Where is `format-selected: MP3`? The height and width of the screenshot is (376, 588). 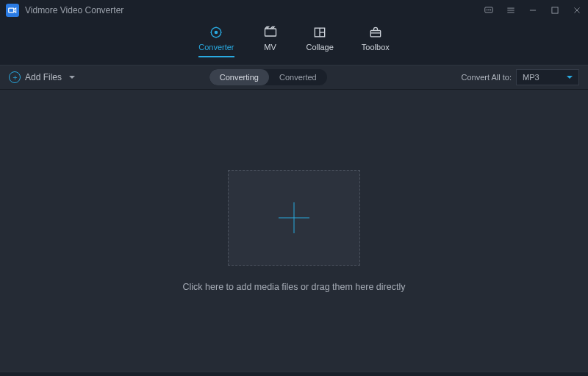 format-selected: MP3 is located at coordinates (531, 77).